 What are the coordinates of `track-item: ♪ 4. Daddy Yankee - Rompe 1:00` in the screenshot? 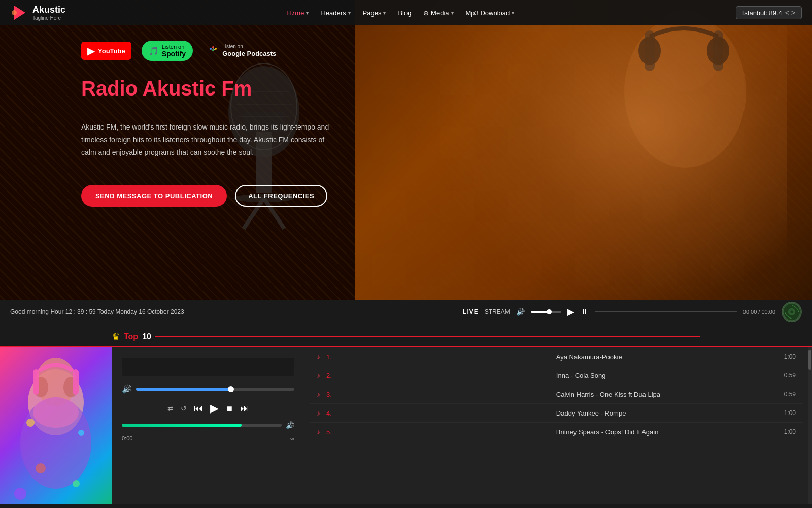 It's located at (556, 414).